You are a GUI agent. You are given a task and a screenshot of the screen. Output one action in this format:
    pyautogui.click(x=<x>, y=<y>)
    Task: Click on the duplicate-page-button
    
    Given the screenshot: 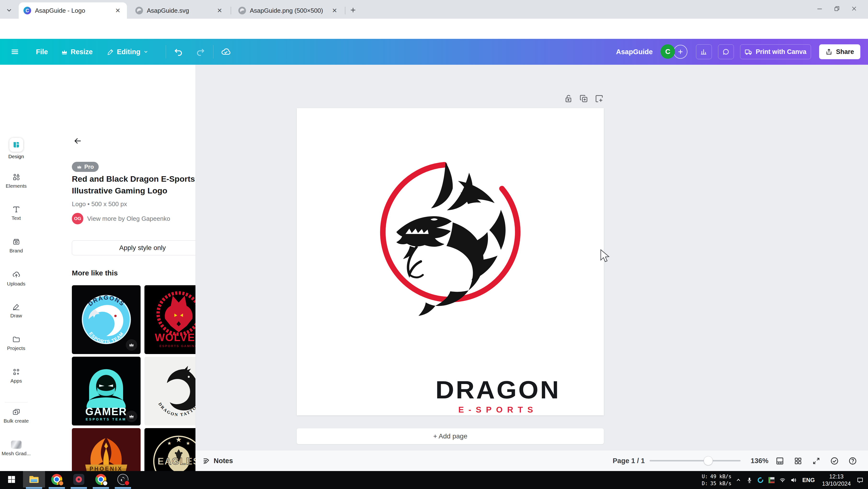 What is the action you would take?
    pyautogui.click(x=584, y=99)
    